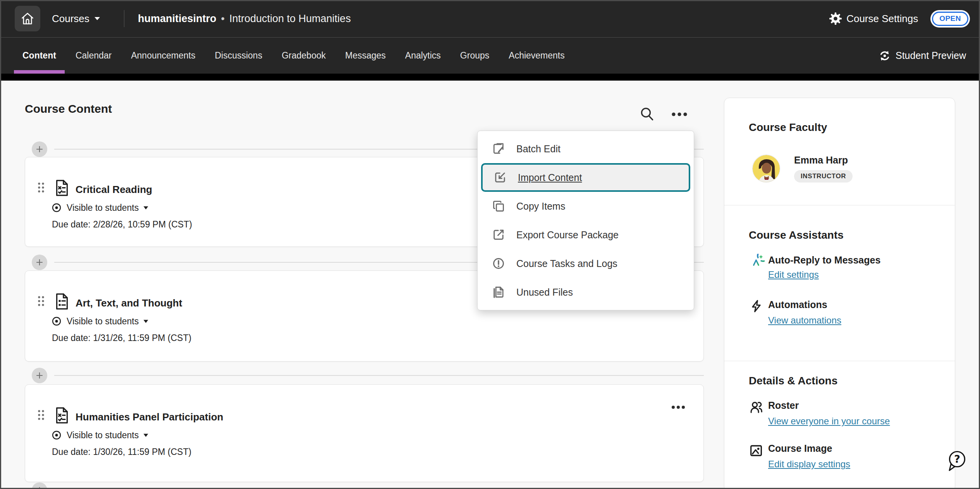 The image size is (980, 489). I want to click on tab-calendar: Calendar, so click(94, 56).